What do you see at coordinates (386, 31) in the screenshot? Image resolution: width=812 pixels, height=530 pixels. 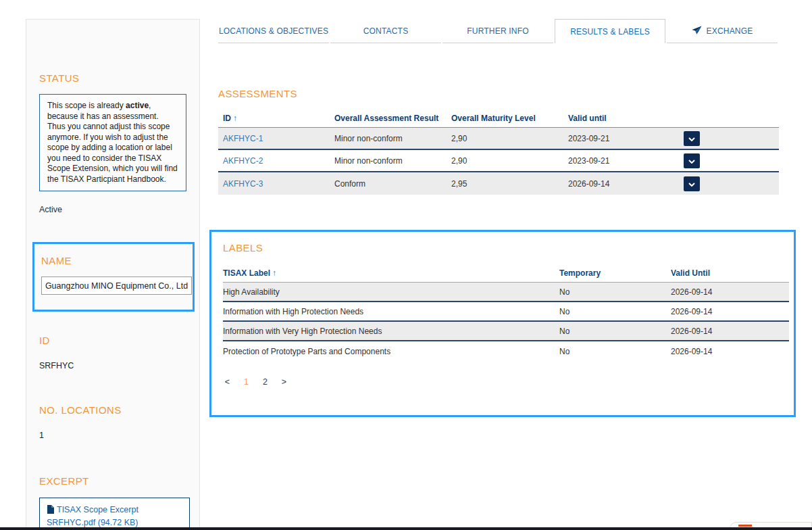 I see `tab-contacts: CONTACTS` at bounding box center [386, 31].